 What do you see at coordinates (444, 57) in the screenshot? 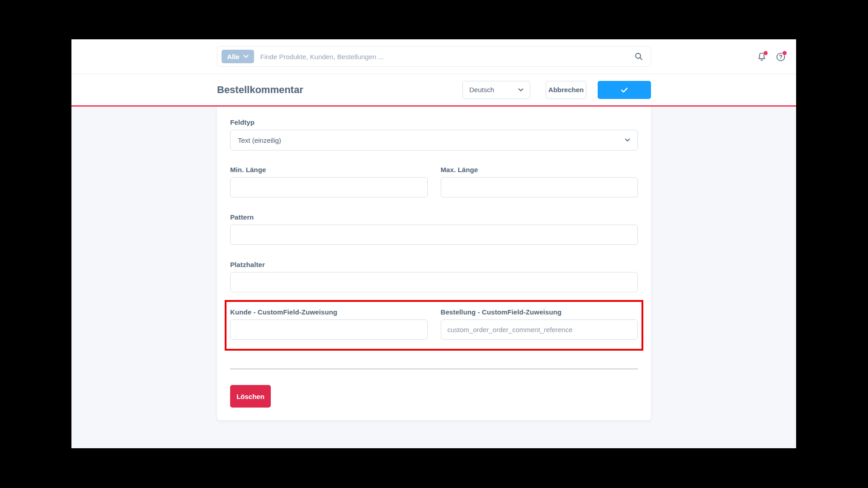
I see `search-input` at bounding box center [444, 57].